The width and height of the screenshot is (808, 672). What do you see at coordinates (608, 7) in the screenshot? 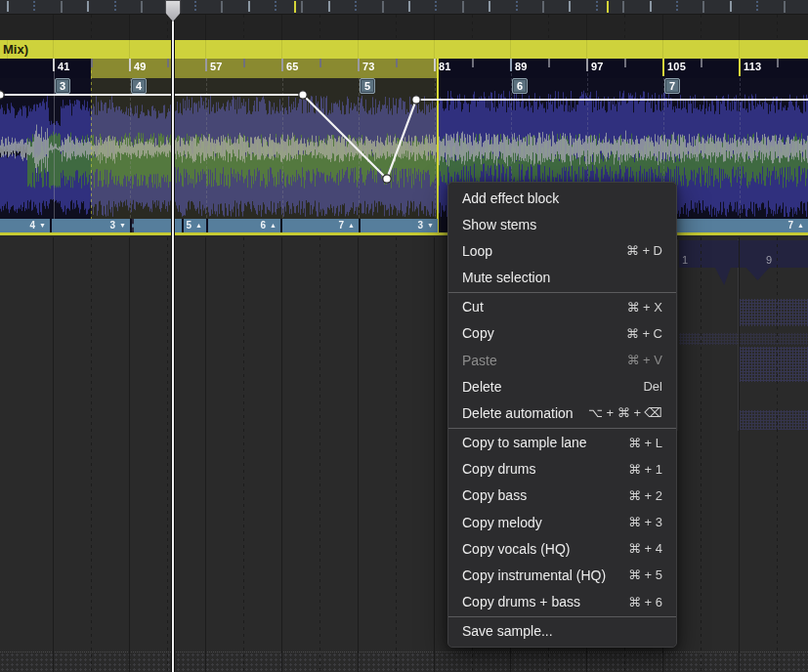
I see `overview-cue-tick` at bounding box center [608, 7].